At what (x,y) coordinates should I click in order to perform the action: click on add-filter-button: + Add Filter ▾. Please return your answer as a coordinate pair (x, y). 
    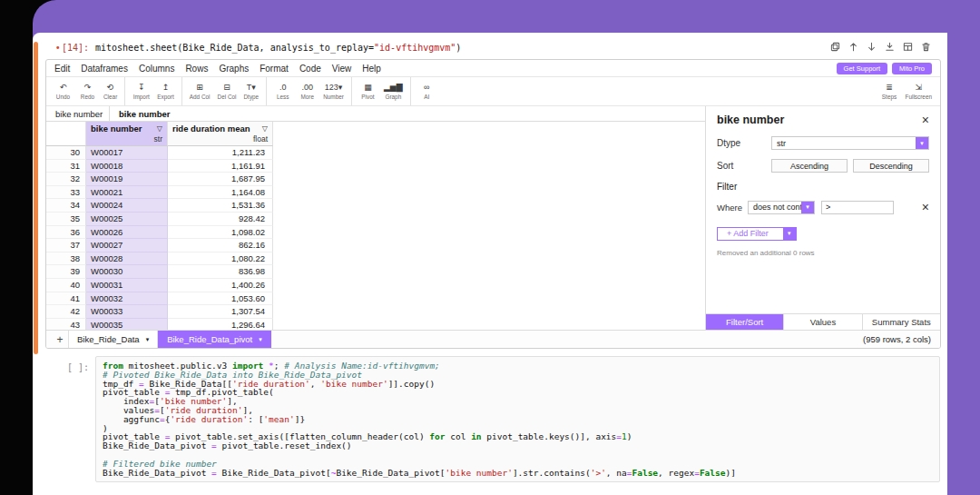
    Looking at the image, I should click on (757, 234).